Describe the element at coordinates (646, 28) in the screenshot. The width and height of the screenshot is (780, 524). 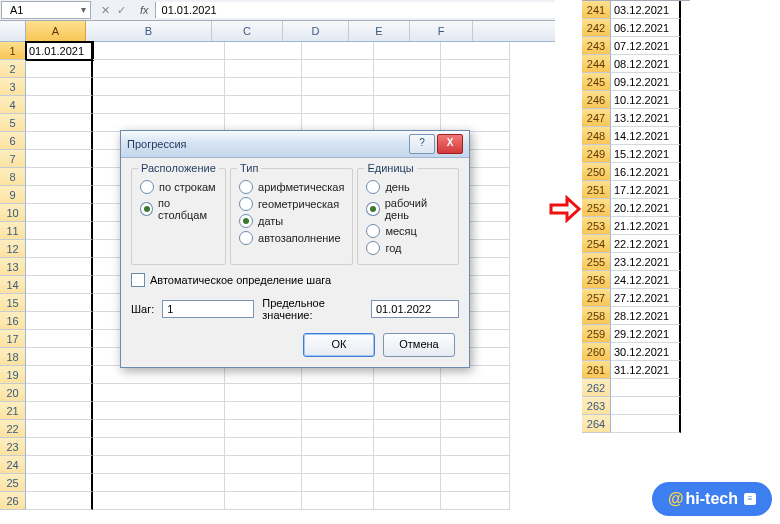
I see `cell: 06.12.2021` at that location.